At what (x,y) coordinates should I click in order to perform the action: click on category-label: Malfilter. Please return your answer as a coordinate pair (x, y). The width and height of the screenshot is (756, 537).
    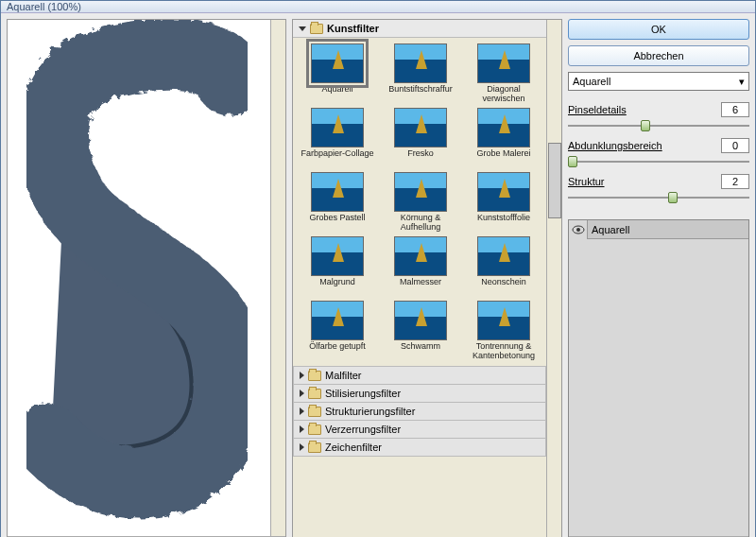
    Looking at the image, I should click on (344, 375).